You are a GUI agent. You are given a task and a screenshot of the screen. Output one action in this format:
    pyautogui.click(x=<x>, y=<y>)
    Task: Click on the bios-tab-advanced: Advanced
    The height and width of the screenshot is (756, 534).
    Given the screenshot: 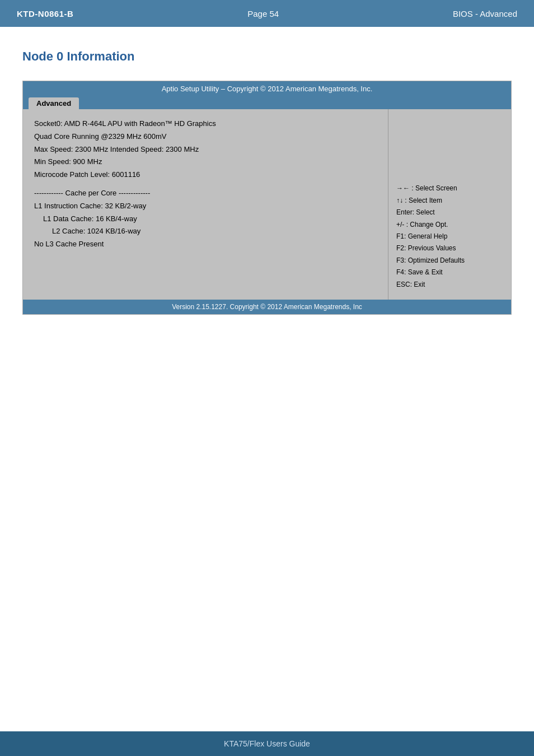 What is the action you would take?
    pyautogui.click(x=54, y=103)
    